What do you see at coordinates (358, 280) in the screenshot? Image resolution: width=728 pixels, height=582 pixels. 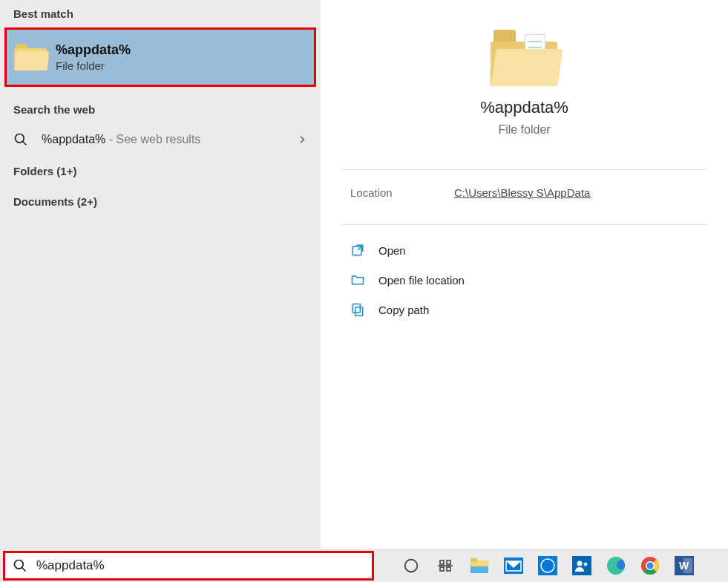 I see `folder-outline-icon` at bounding box center [358, 280].